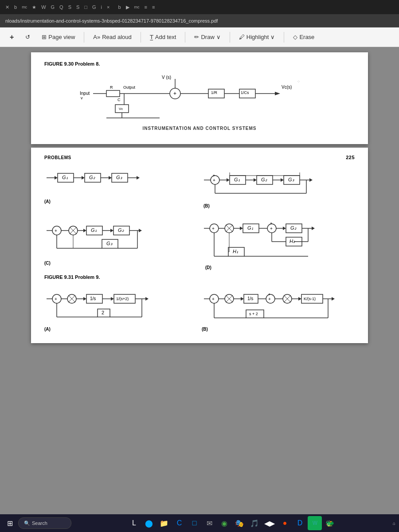  What do you see at coordinates (264, 180) in the screenshot?
I see `g2-label-b: G₂` at bounding box center [264, 180].